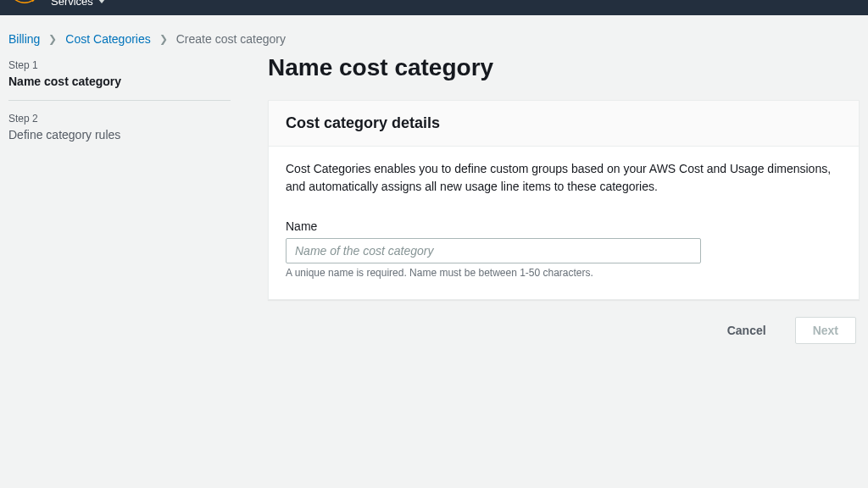 This screenshot has width=868, height=488. What do you see at coordinates (564, 330) in the screenshot?
I see `wizard-actions: Cancel Next` at bounding box center [564, 330].